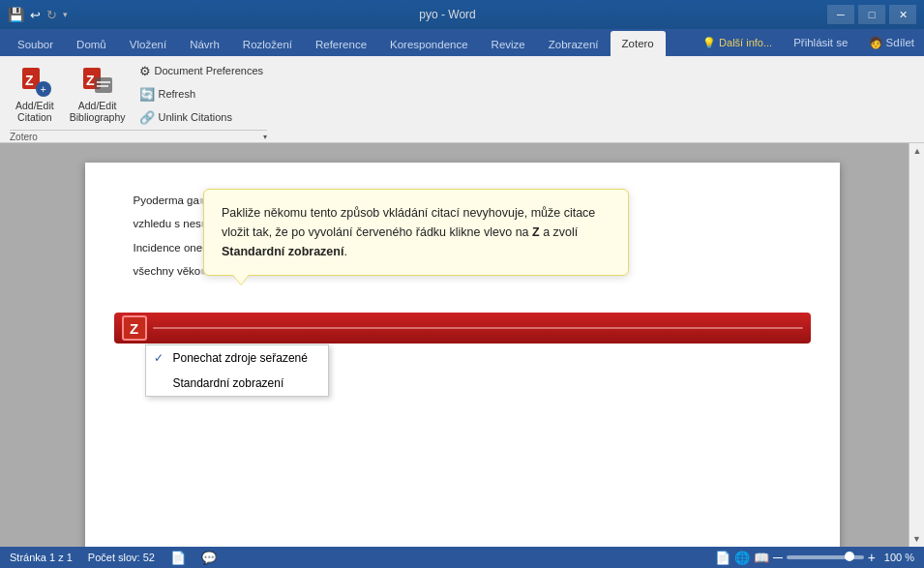  Describe the element at coordinates (166, 200) in the screenshot. I see `doc-text-line1: Pyoderma ga` at that location.